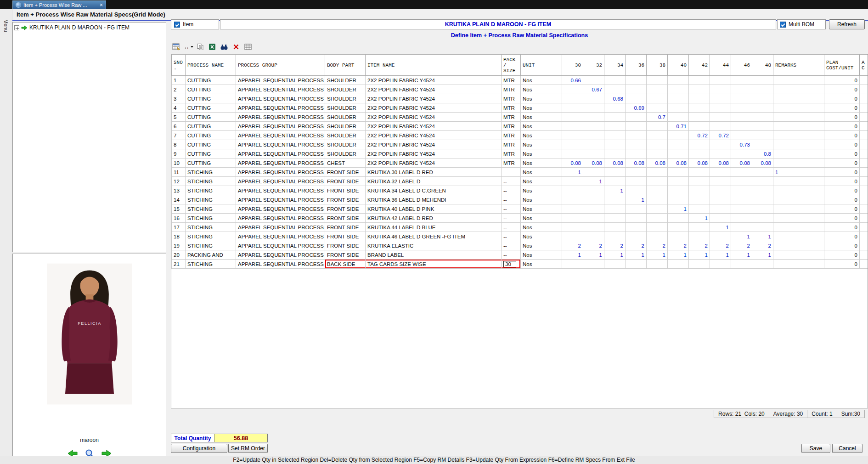 Image resolution: width=868 pixels, height=464 pixels. Describe the element at coordinates (573, 255) in the screenshot. I see `cell-size-30: 1` at that location.